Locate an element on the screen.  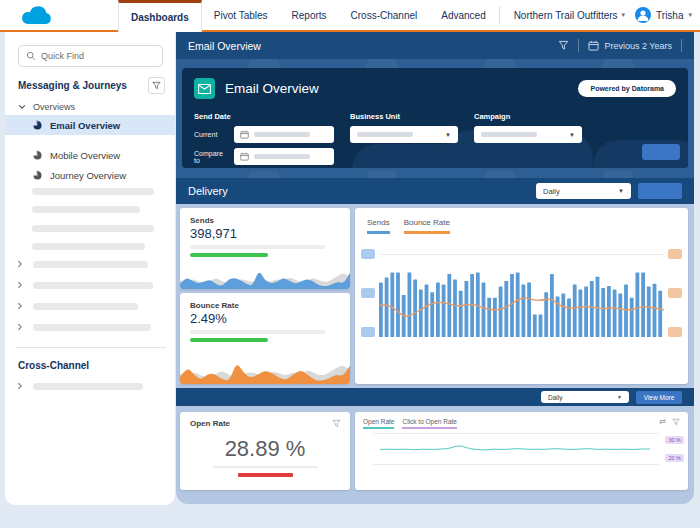
sidebar-section-cross-channel: Cross-Channel is located at coordinates (92, 366).